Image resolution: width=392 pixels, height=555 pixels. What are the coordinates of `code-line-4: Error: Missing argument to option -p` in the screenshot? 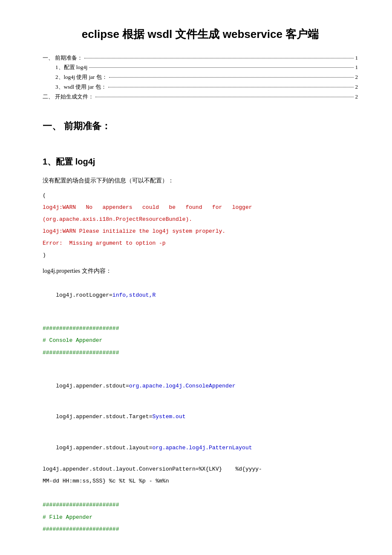 It's located at (200, 243).